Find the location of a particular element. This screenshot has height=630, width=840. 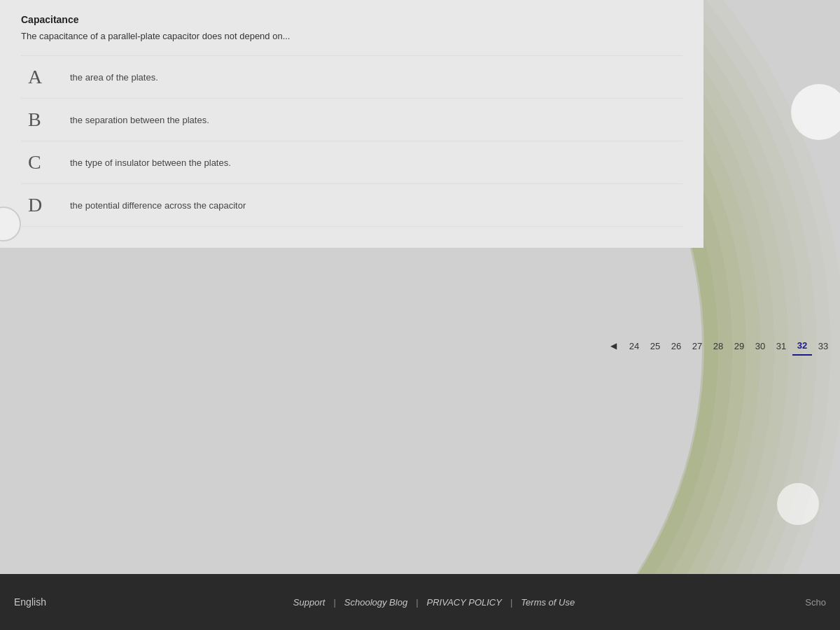

footer-links: Support | Schoology Blog | PRIVACY POLIC… is located at coordinates (434, 602).